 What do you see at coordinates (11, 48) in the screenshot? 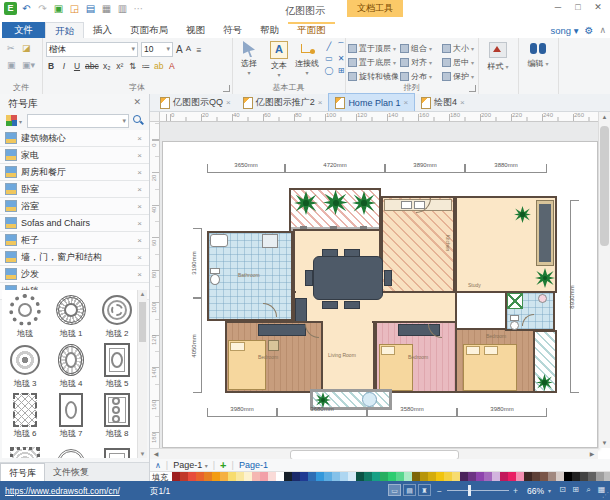
I see `cut-icon: ✂` at bounding box center [11, 48].